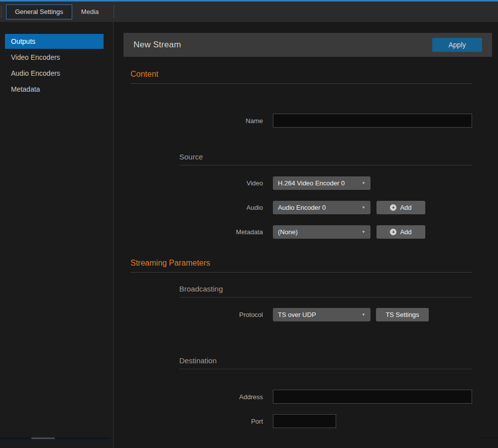 The height and width of the screenshot is (448, 498). What do you see at coordinates (326, 291) in the screenshot?
I see `broadcasting-subsection-header: Broadcasting` at bounding box center [326, 291].